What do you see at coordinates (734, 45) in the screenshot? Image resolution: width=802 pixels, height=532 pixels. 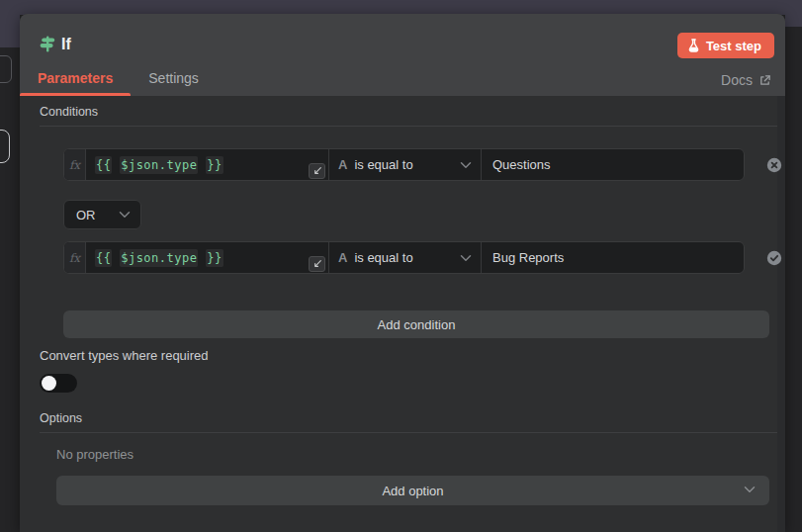 I see `test-step-label: Test step` at bounding box center [734, 45].